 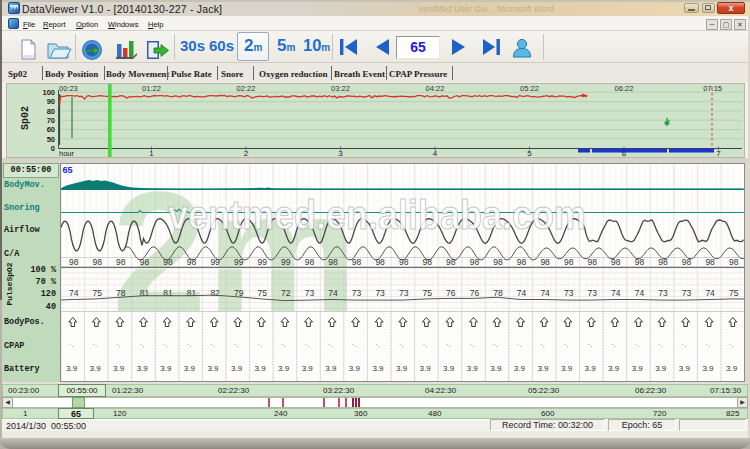 What do you see at coordinates (51, 102) in the screenshot?
I see `svg-text: 90` at bounding box center [51, 102].